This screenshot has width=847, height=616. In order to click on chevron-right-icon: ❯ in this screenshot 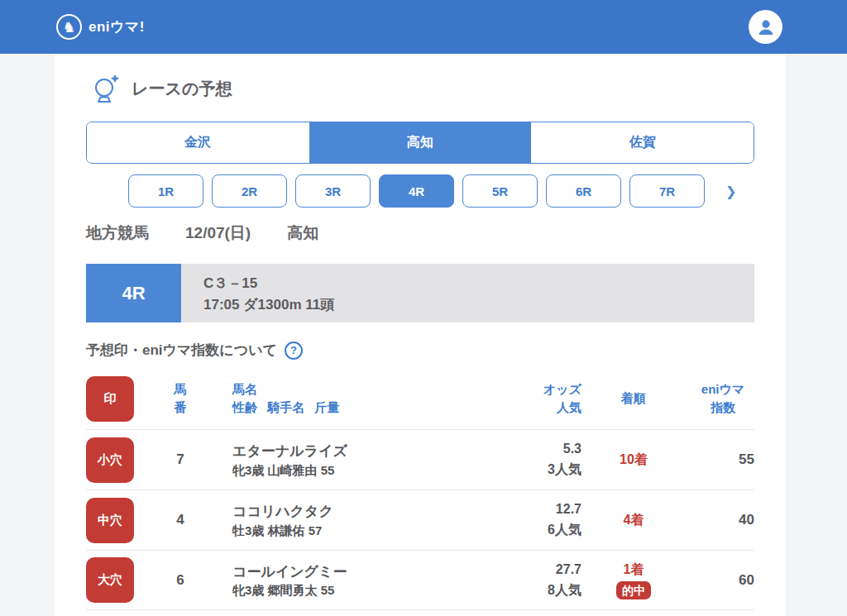, I will do `click(731, 192)`.